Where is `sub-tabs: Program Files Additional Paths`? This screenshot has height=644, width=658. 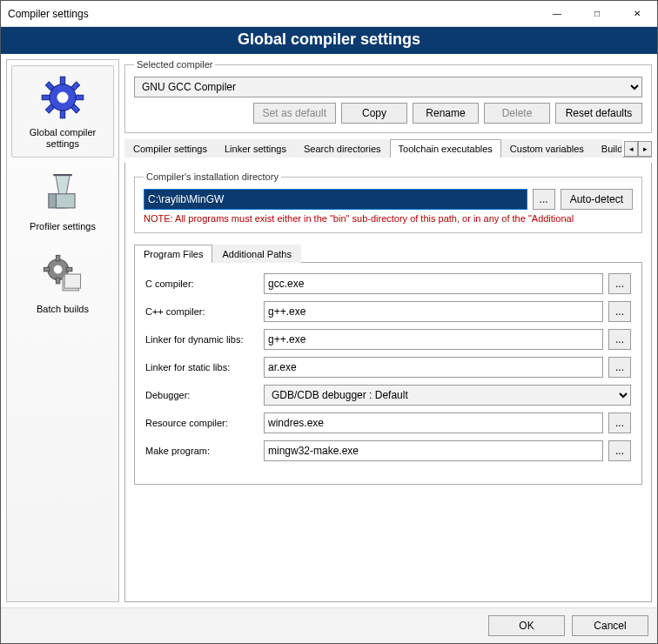
sub-tabs: Program Files Additional Paths is located at coordinates (388, 253).